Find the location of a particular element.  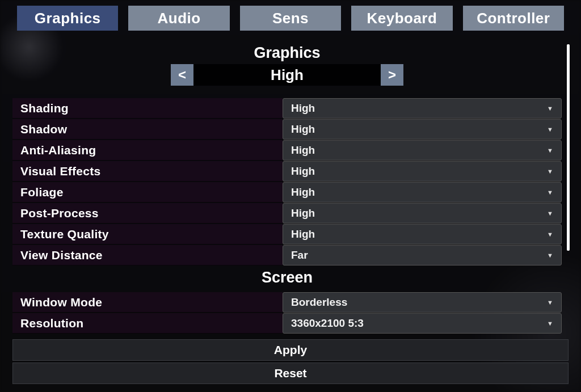

reset-button: Reset is located at coordinates (290, 373).